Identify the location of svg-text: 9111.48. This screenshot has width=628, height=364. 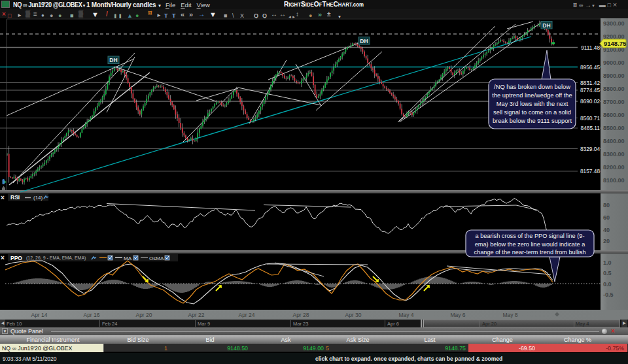
(590, 48).